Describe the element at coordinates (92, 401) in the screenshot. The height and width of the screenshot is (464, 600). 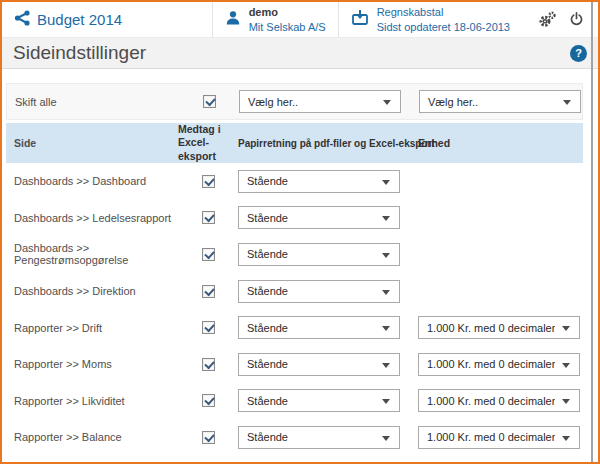
I see `page-path-label: Rapporter >> Likviditet` at that location.